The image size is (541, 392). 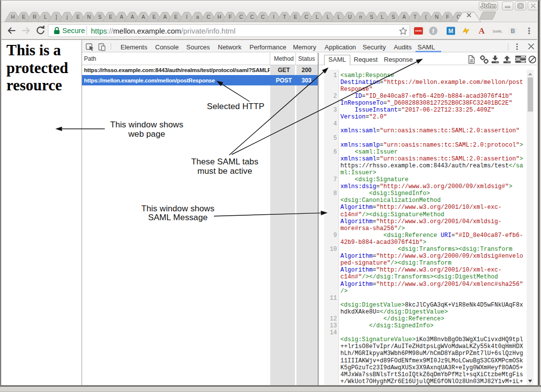 What do you see at coordinates (513, 31) in the screenshot?
I see `svg-text: B` at bounding box center [513, 31].